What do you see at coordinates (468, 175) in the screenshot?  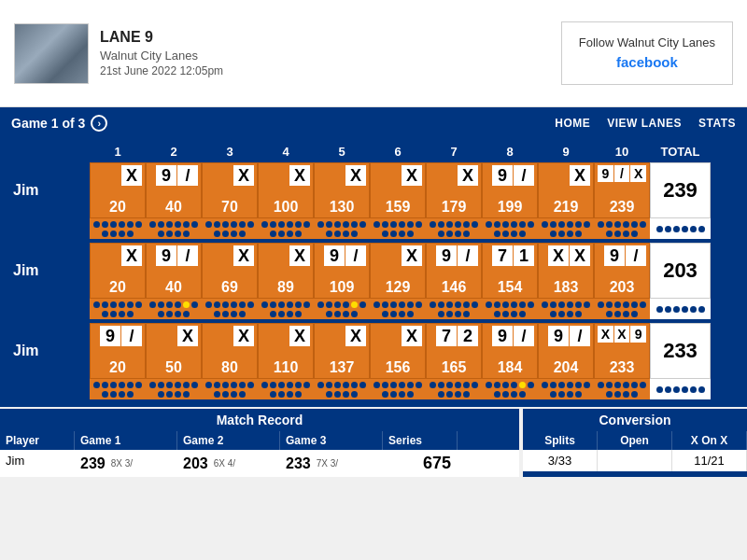 I see `ball-1-7-1: X` at bounding box center [468, 175].